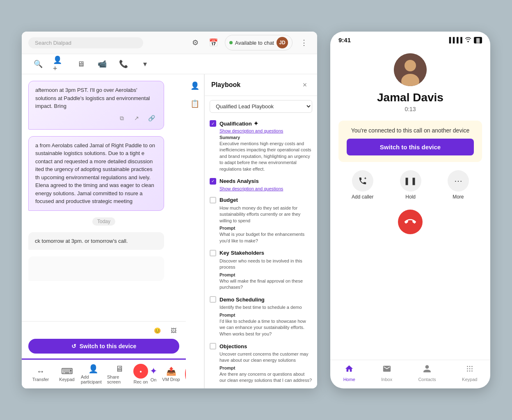 Image resolution: width=512 pixels, height=420 pixels. What do you see at coordinates (305, 85) in the screenshot?
I see `playbook-close-button: ×` at bounding box center [305, 85].